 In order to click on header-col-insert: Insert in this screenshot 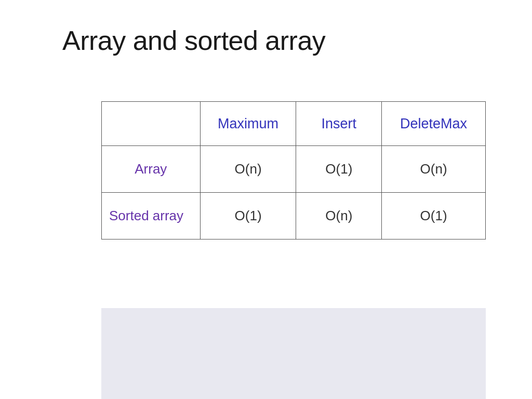, I will do `click(339, 124)`.